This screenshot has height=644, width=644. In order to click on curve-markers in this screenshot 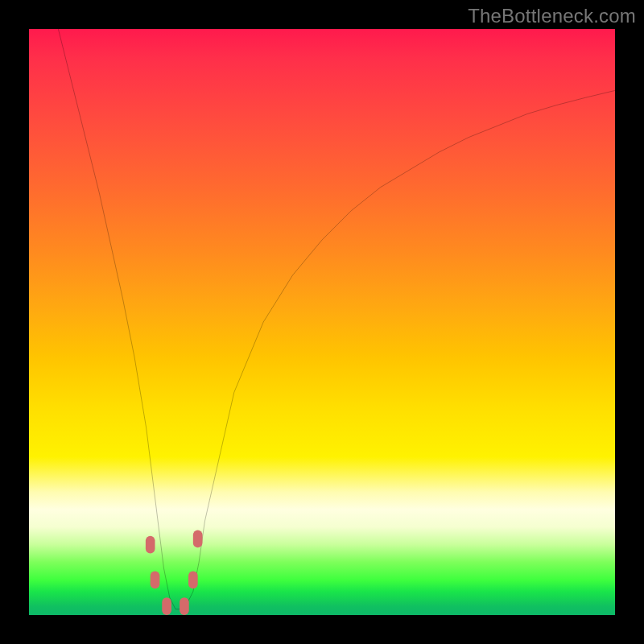, I will do `click(174, 572)`.